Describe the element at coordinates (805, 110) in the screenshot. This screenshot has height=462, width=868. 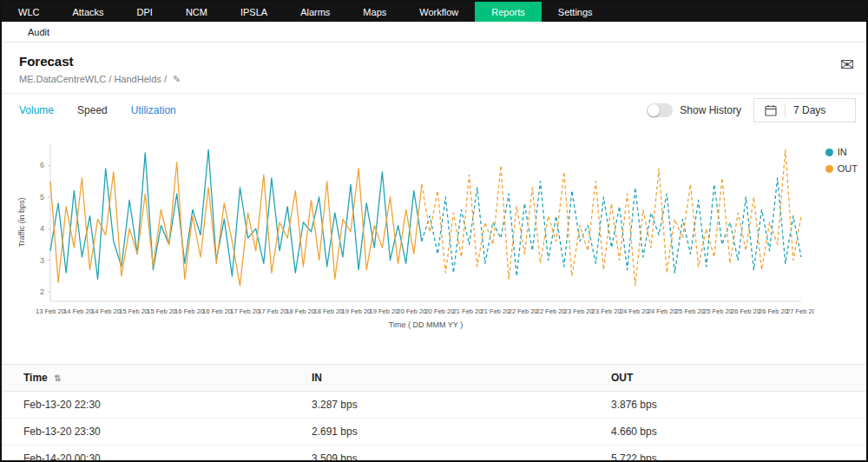
I see `time-range-dropdown: 7 Days` at that location.